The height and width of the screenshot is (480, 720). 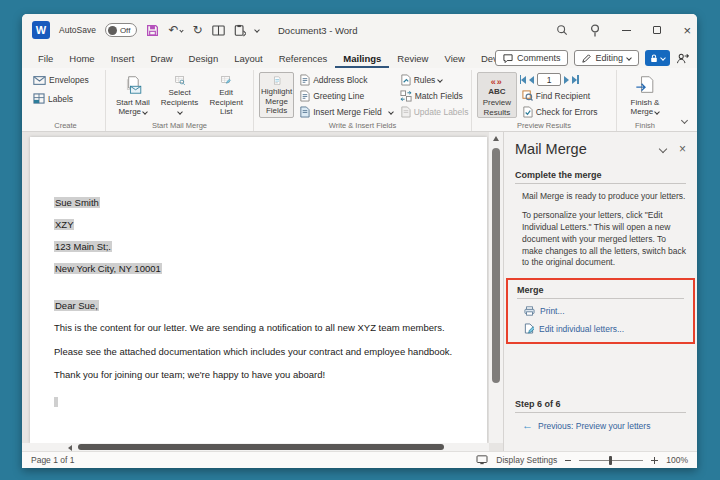 What do you see at coordinates (600, 311) in the screenshot?
I see `print-link: Print...` at bounding box center [600, 311].